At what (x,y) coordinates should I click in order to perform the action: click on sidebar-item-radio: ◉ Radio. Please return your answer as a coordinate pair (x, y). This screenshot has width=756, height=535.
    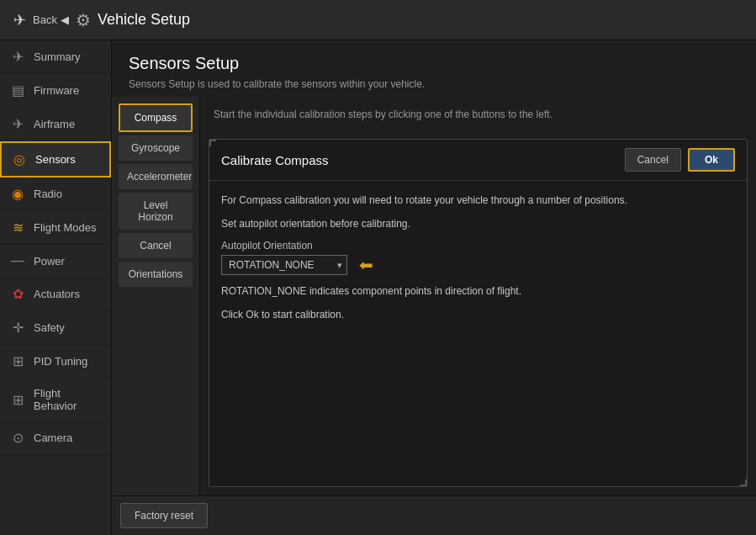
    Looking at the image, I should click on (56, 194).